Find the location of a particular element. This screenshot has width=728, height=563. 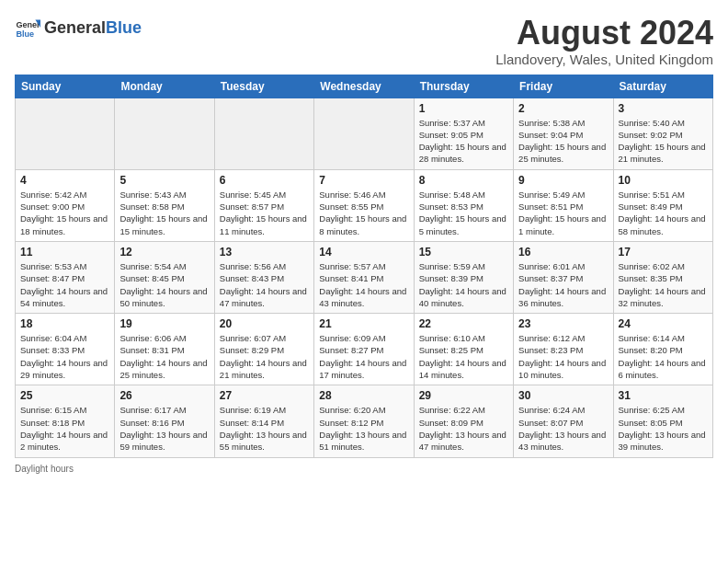

calendar-cell: 2Sunrise: 5:38 AMSunset: 9:04 PMDaylight… is located at coordinates (563, 133).